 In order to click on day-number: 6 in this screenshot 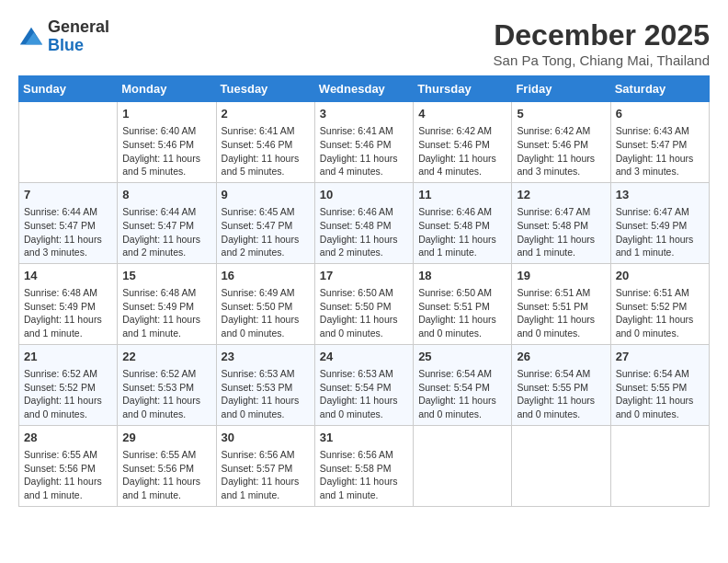, I will do `click(660, 114)`.